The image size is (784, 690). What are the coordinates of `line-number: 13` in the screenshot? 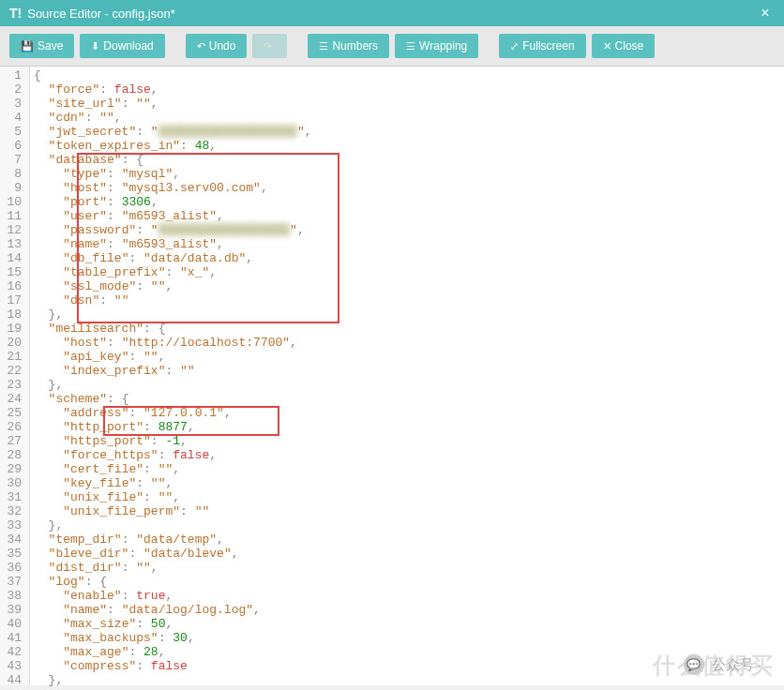 It's located at (13, 244).